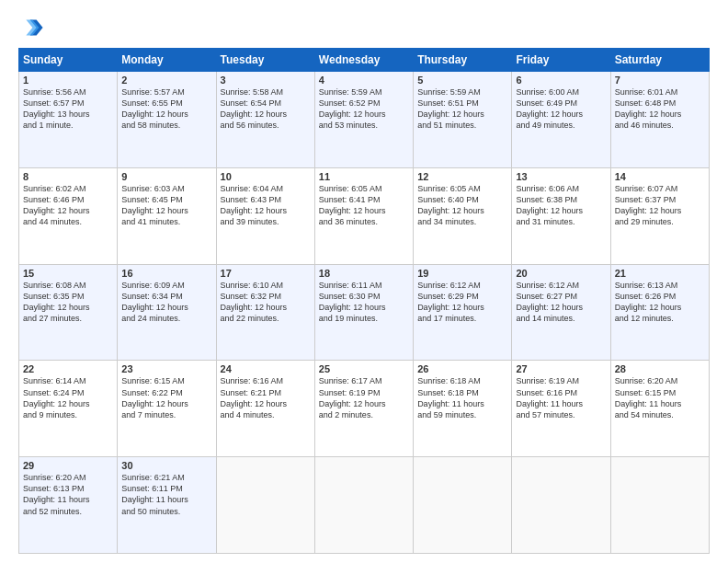  Describe the element at coordinates (166, 369) in the screenshot. I see `day-number: 23` at that location.